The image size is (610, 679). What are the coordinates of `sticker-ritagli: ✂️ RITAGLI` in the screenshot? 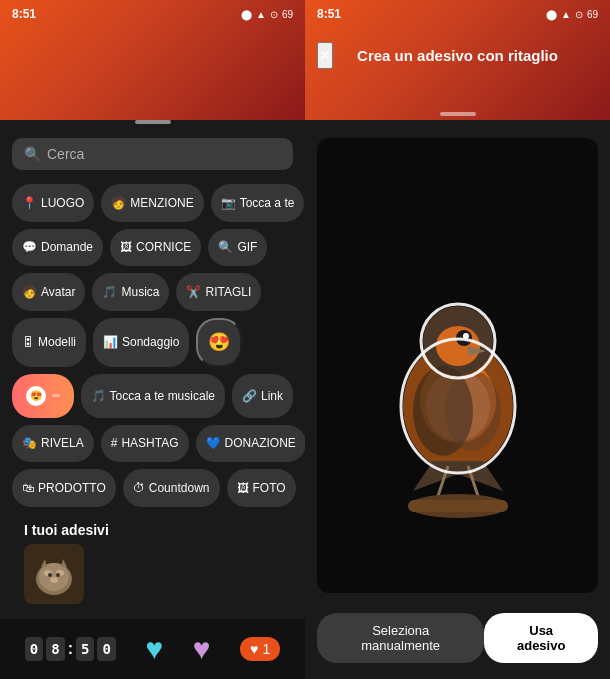 It's located at (218, 292).